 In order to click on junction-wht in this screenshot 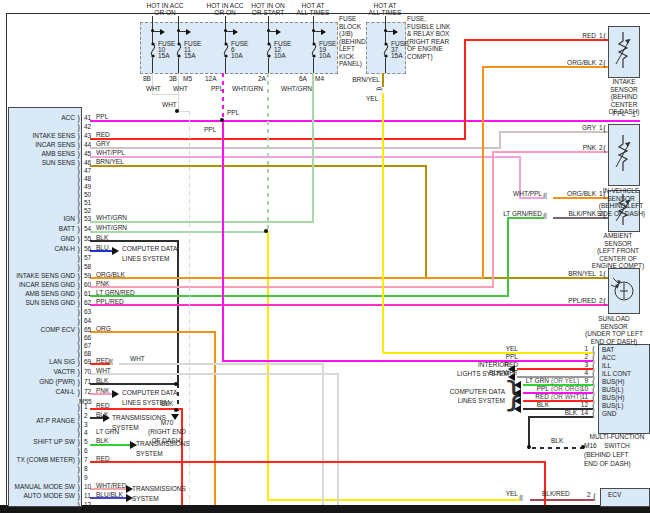, I will do `click(177, 111)`.